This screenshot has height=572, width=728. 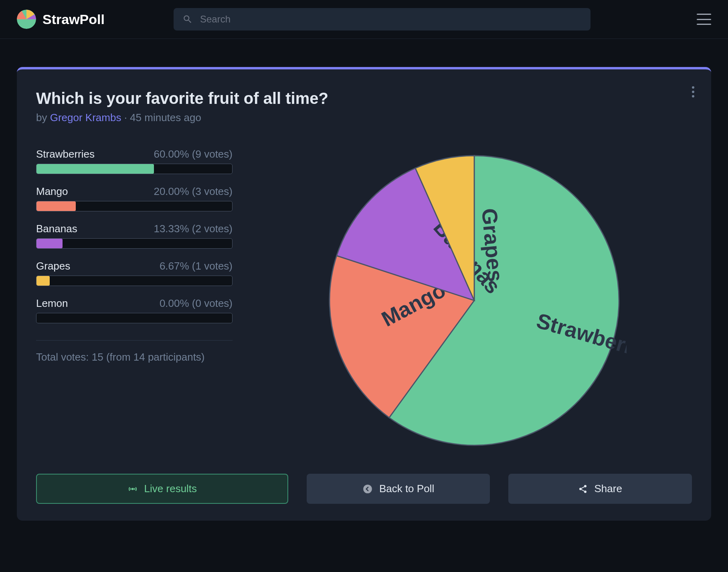 I want to click on result-stat: 20.00% (3 votes), so click(x=193, y=192).